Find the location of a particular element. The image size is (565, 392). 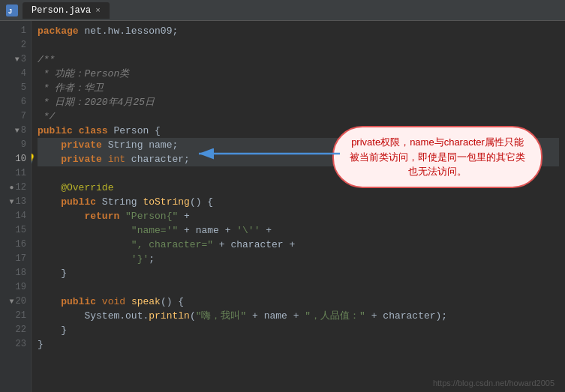

code-line-23: } is located at coordinates (299, 345).